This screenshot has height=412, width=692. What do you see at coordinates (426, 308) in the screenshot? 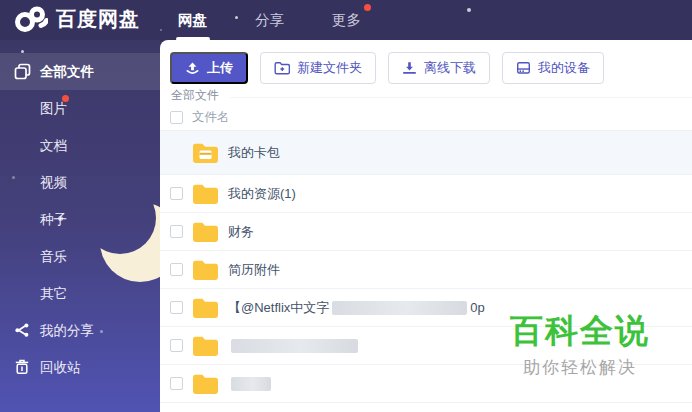
I see `table-row: 【@Netflix中文字 0p` at bounding box center [426, 308].